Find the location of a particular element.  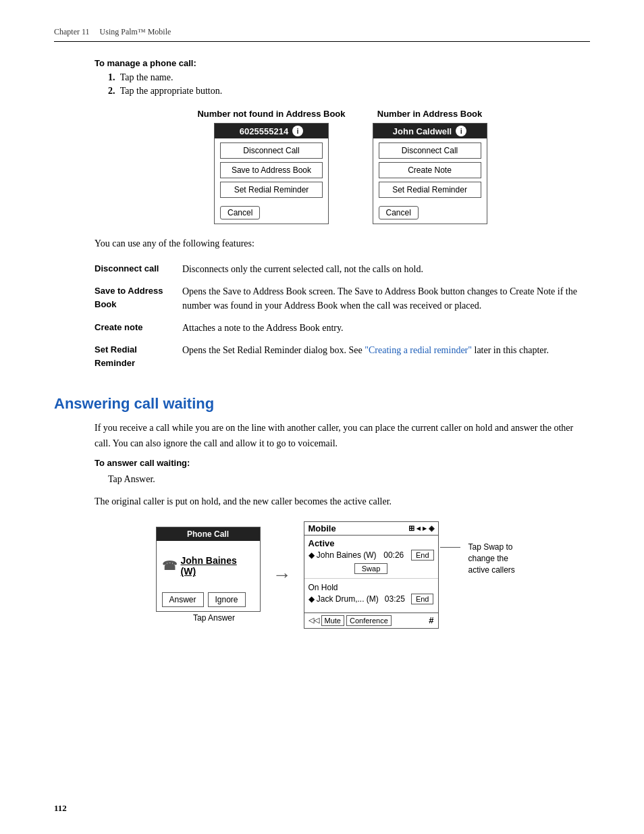

answer-call-waiting-heading: To answer call waiting: is located at coordinates (342, 463).